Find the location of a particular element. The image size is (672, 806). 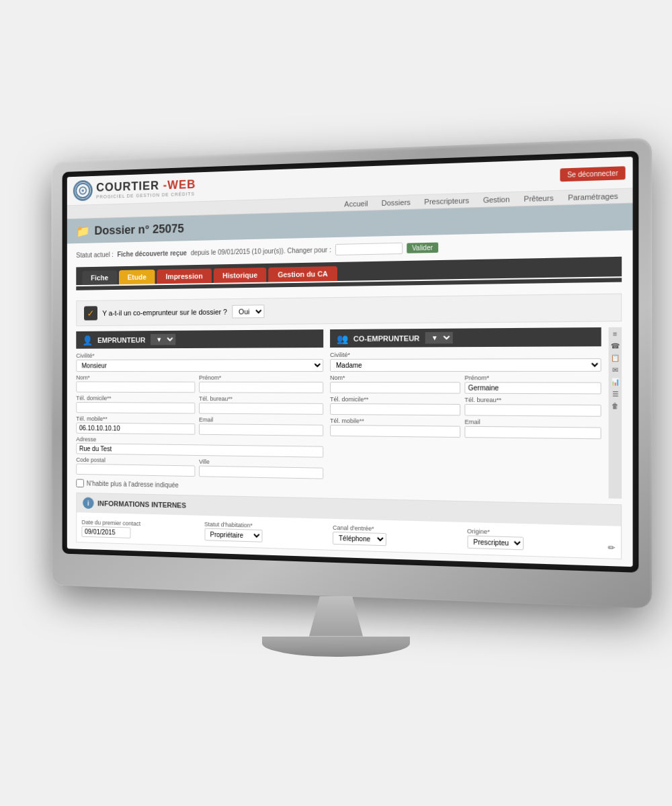

emprunteur-title: EMPRUNTEUR is located at coordinates (121, 339).